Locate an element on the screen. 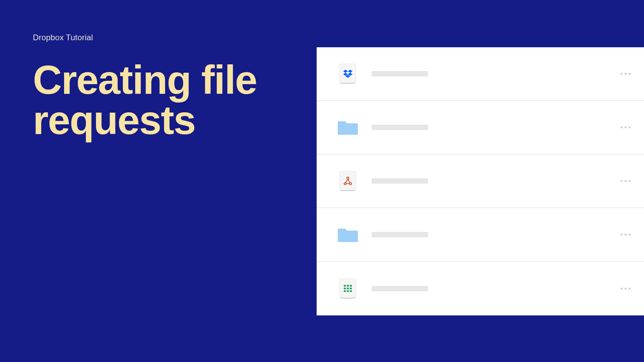 This screenshot has height=362, width=644. tutorial-headline: Creating file requests is located at coordinates (145, 100).